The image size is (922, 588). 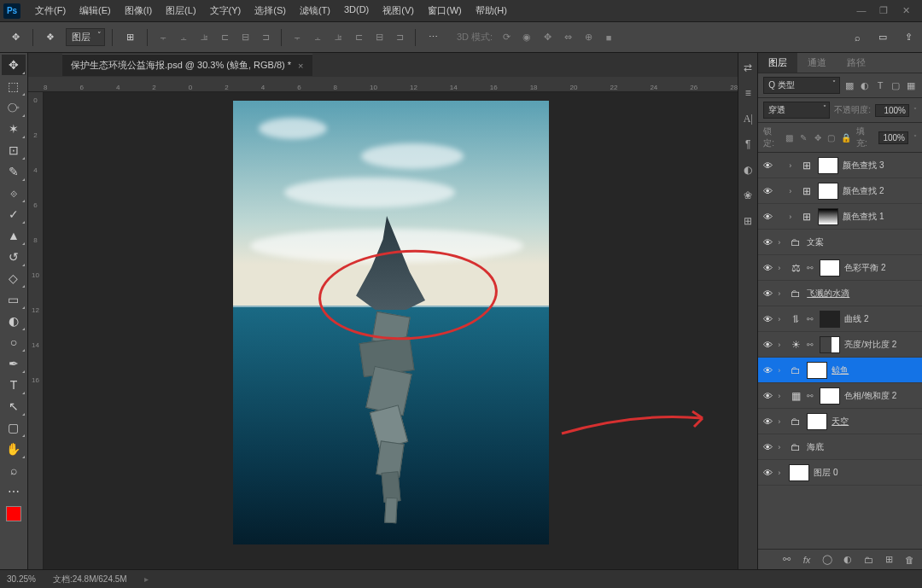 What do you see at coordinates (909, 560) in the screenshot?
I see `delete-layer-icon: 🗑` at bounding box center [909, 560].